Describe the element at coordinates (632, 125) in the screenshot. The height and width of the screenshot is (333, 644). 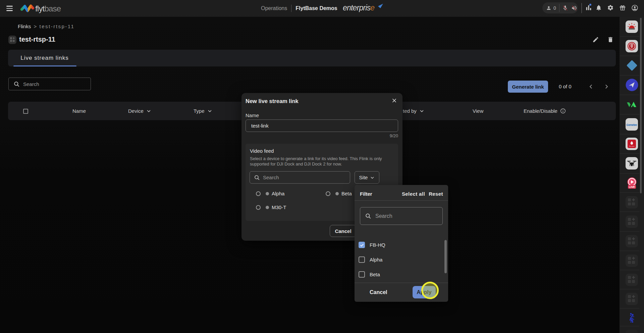
I see `svg-text: Genetec` at that location.